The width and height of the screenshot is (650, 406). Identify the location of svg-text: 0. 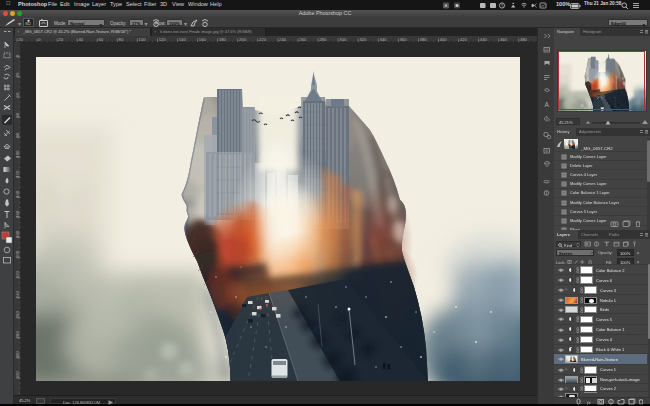
(40, 38).